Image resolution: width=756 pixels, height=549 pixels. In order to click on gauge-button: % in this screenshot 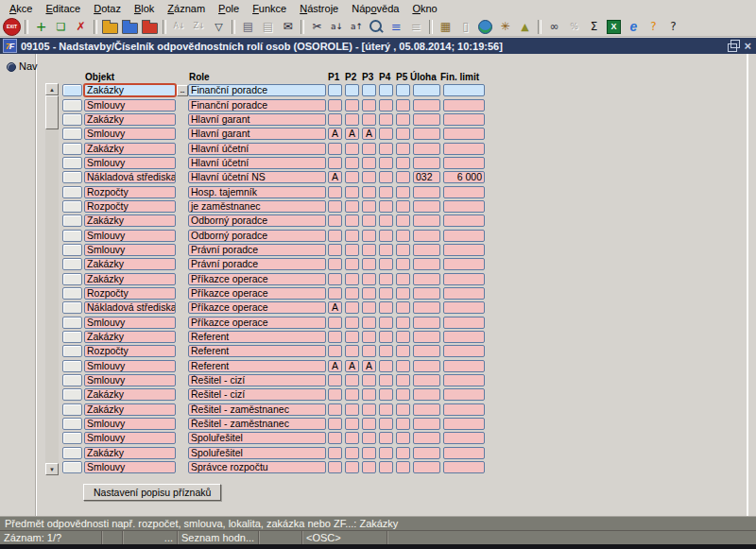, I will do `click(575, 26)`.